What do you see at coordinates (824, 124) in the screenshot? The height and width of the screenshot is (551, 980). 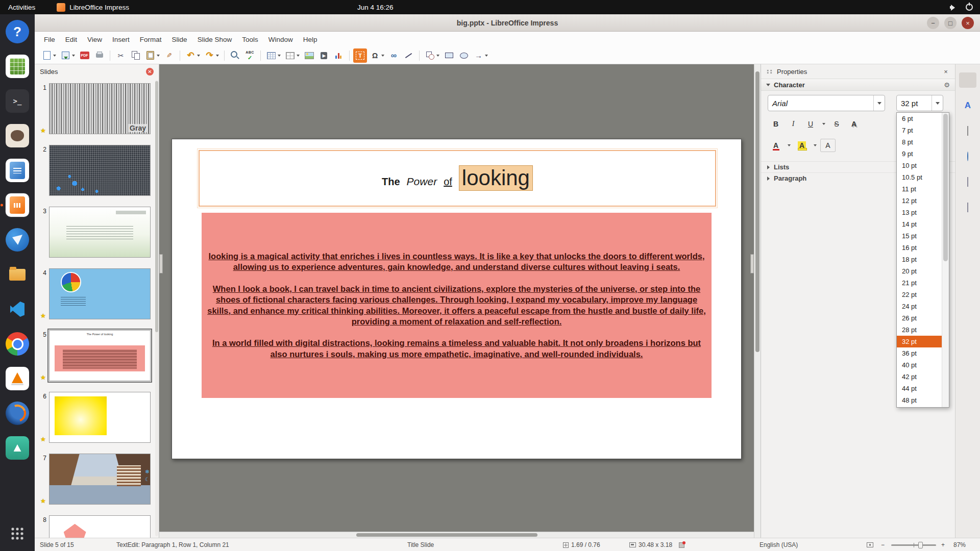 I see `underline-options-button` at bounding box center [824, 124].